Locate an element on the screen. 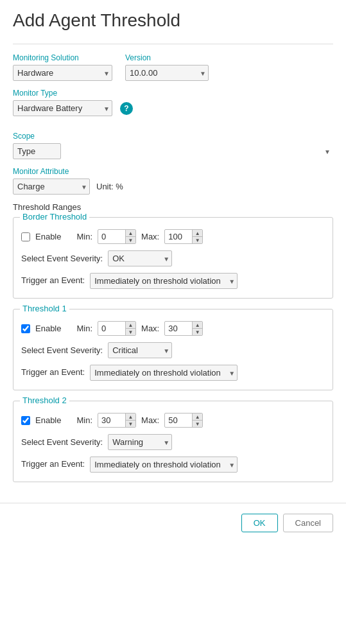  threshold1-max-down: ▼ is located at coordinates (197, 332).